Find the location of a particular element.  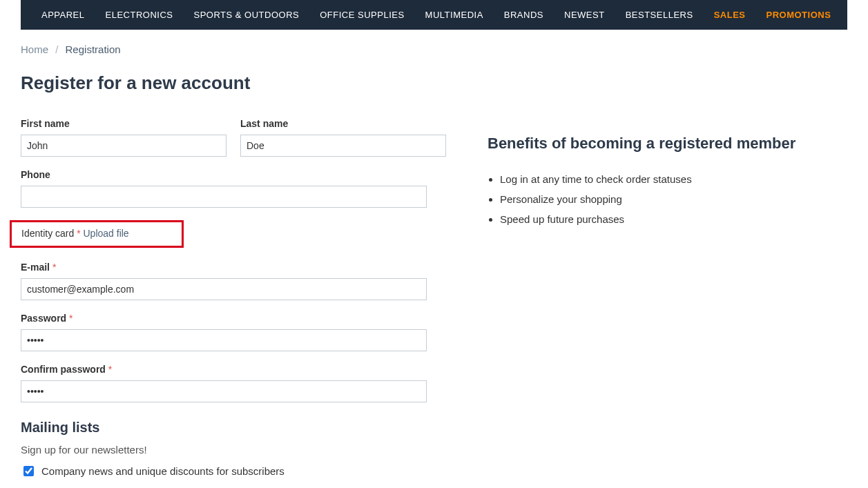

nav-item-sports-outdoors: SPORTS & OUTDOORS is located at coordinates (246, 15).